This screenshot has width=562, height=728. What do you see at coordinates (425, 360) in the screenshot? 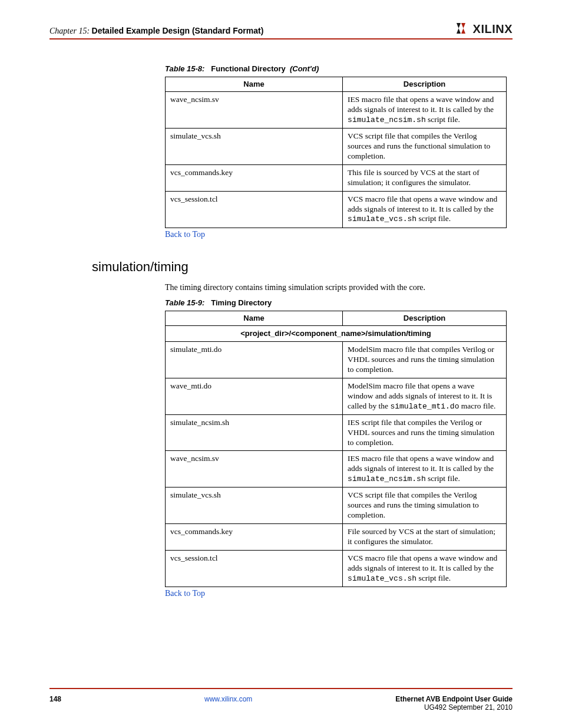
I see `description-cell: ModelSim macro file that compiles Verilo…` at bounding box center [425, 360].